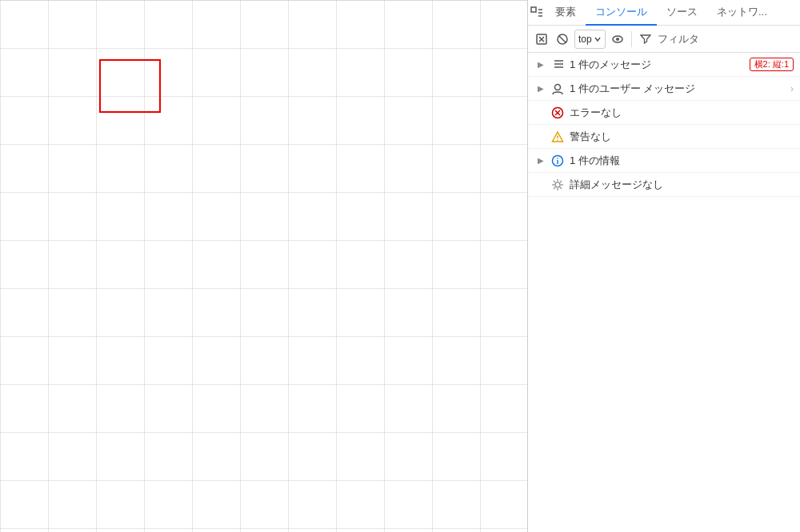  I want to click on console-row-info: ▶ 1 件の情報, so click(664, 161).